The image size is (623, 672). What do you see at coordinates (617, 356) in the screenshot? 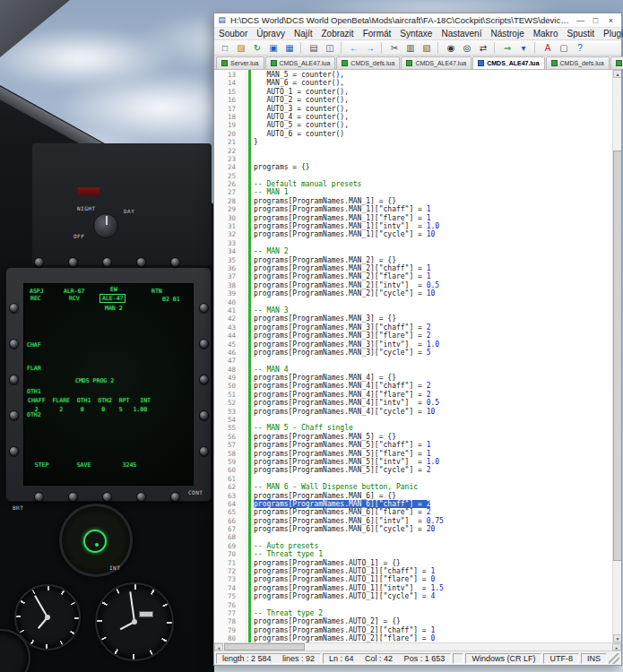
I see `vertical-scroll-thumb` at bounding box center [617, 356].